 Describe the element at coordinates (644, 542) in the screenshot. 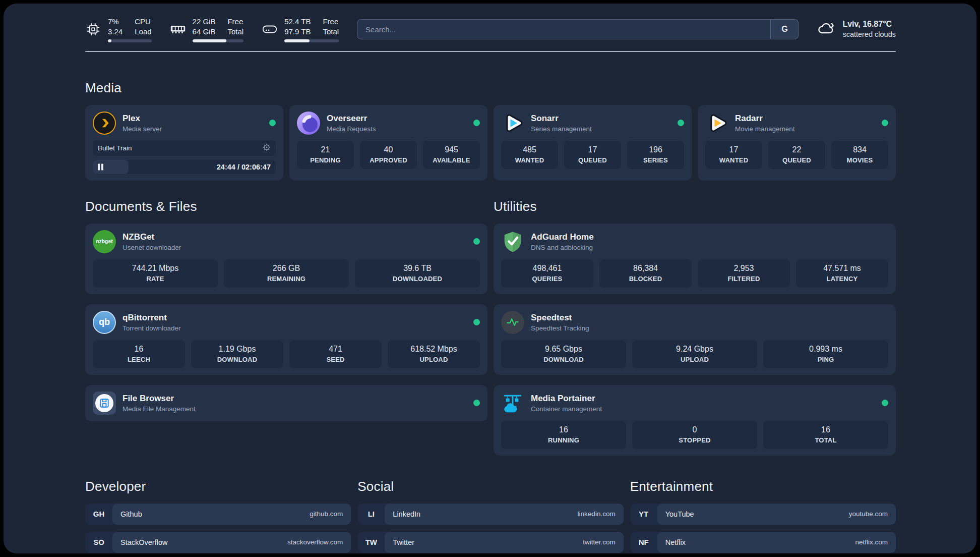

I see `link-tag: NF` at that location.